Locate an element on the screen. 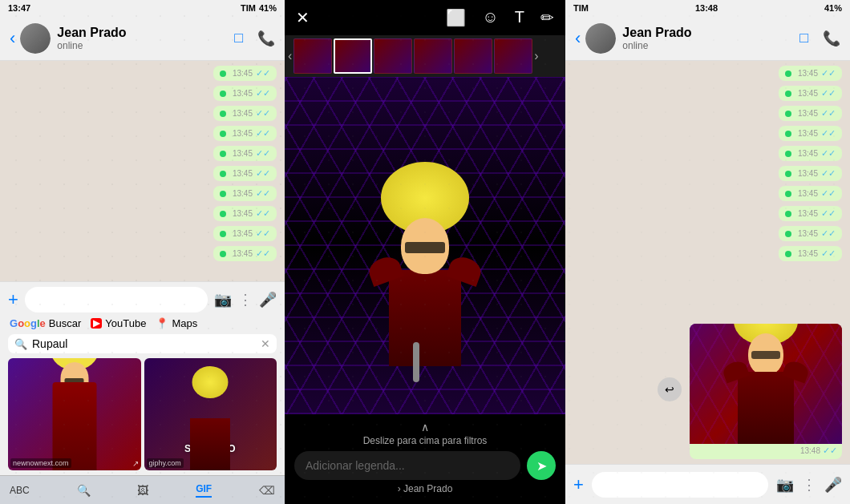 This screenshot has height=504, width=850. more-button: ⋮ is located at coordinates (245, 300).